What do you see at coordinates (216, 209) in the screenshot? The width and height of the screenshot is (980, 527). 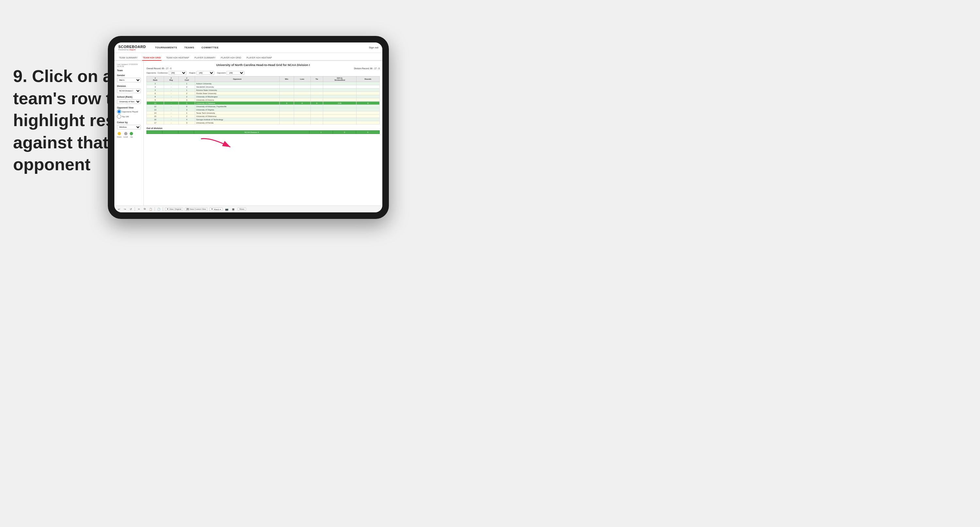 I see `watch-btn: 👁 Watch ▾` at bounding box center [216, 209].